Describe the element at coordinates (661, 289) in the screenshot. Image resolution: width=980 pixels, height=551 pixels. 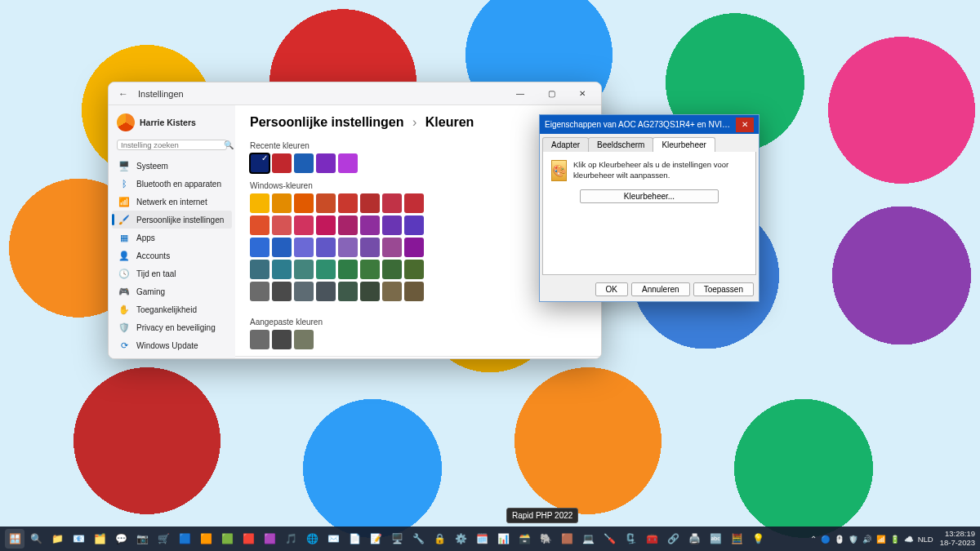
I see `cancel-button: Annuleren` at that location.